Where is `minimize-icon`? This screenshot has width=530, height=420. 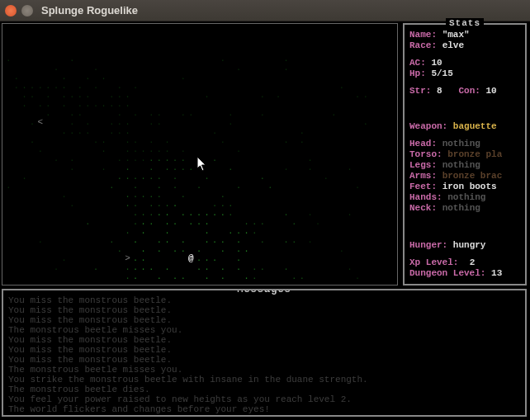
minimize-icon is located at coordinates (27, 11).